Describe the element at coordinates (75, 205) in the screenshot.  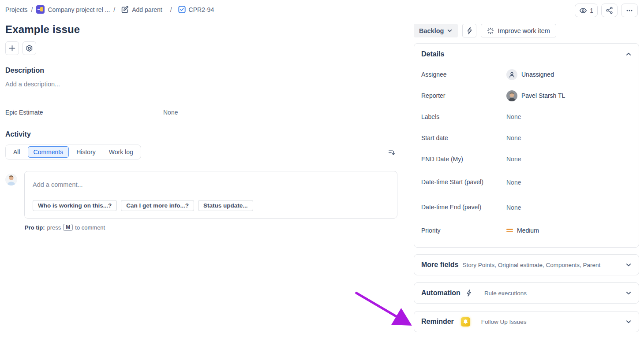
I see `quick-reply-who-is-working: Who is working on this...?` at that location.